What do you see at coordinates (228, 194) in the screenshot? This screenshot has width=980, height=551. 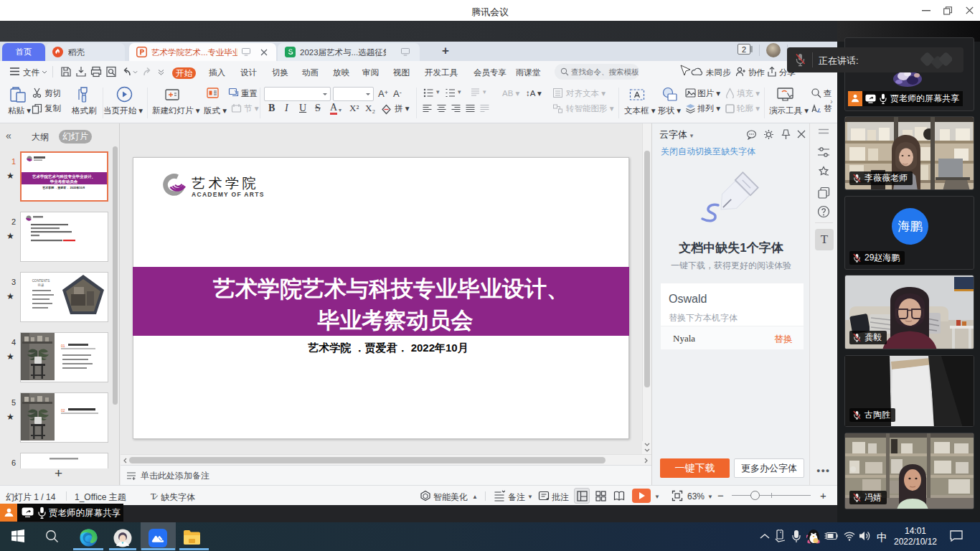 I see `svg-text: ACADEMY OF ARTS` at bounding box center [228, 194].